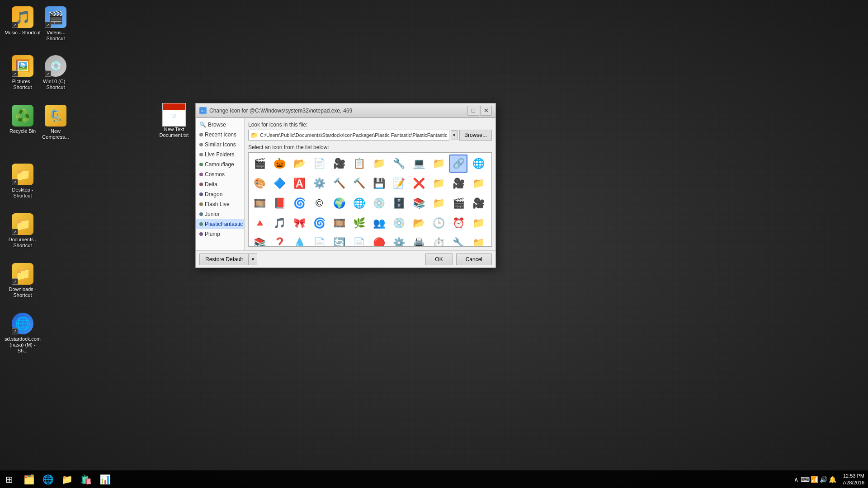  I want to click on grid-icon-4: 🎥, so click(339, 164).